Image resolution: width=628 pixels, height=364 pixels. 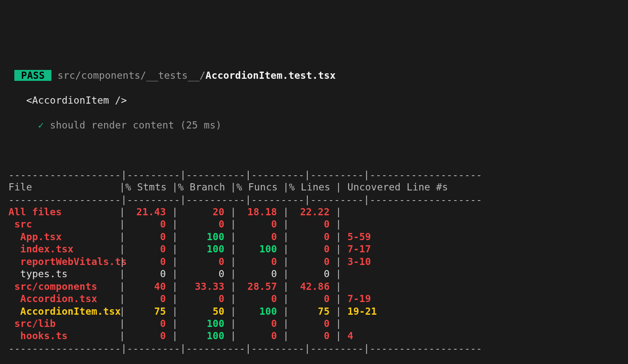 What do you see at coordinates (128, 75) in the screenshot?
I see `test-path-dir: src/components/__tests__/` at bounding box center [128, 75].